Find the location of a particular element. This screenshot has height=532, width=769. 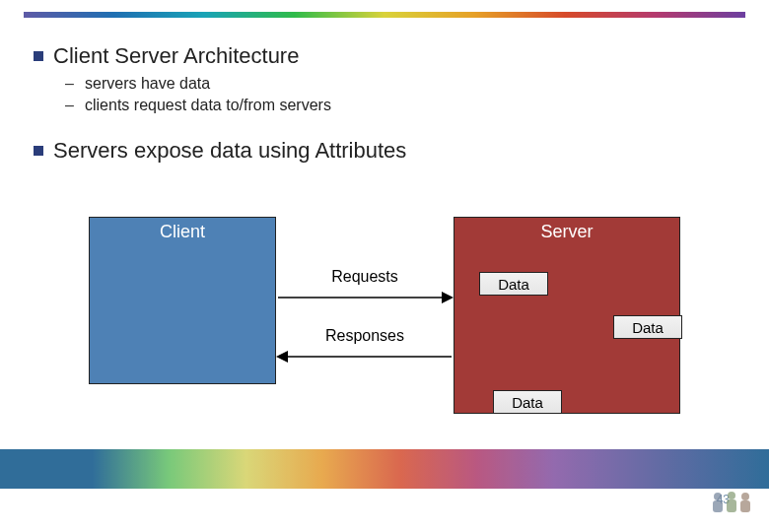

sub-bullet-text: servers have data is located at coordinates (148, 84).